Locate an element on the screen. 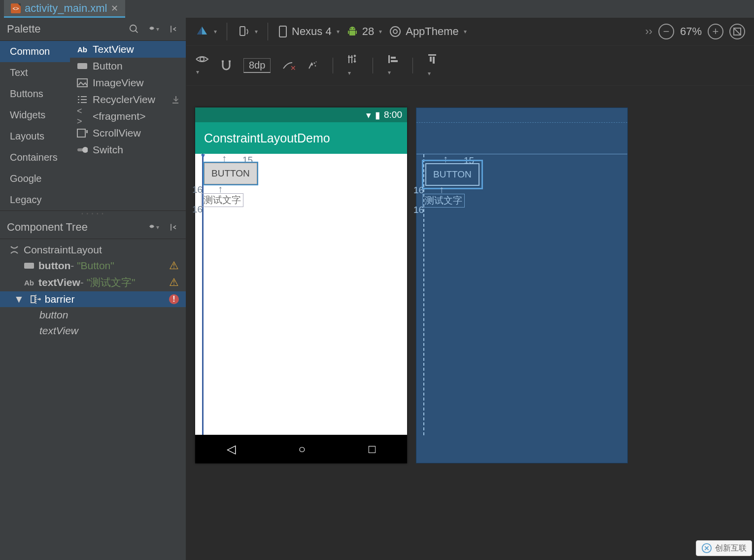 Image resolution: width=754 pixels, height=560 pixels. zoom-in-button: + is located at coordinates (716, 32).